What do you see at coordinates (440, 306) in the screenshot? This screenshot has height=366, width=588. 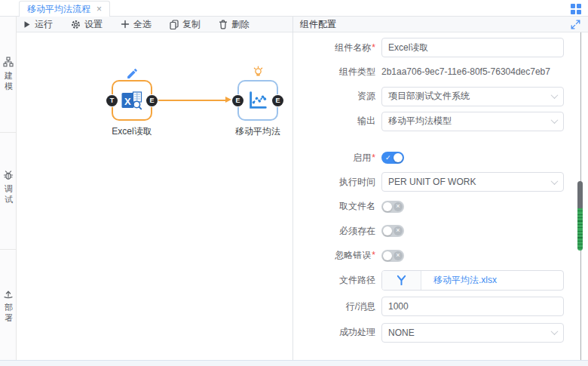 I see `field-rows-per-message: 行/消息` at bounding box center [440, 306].